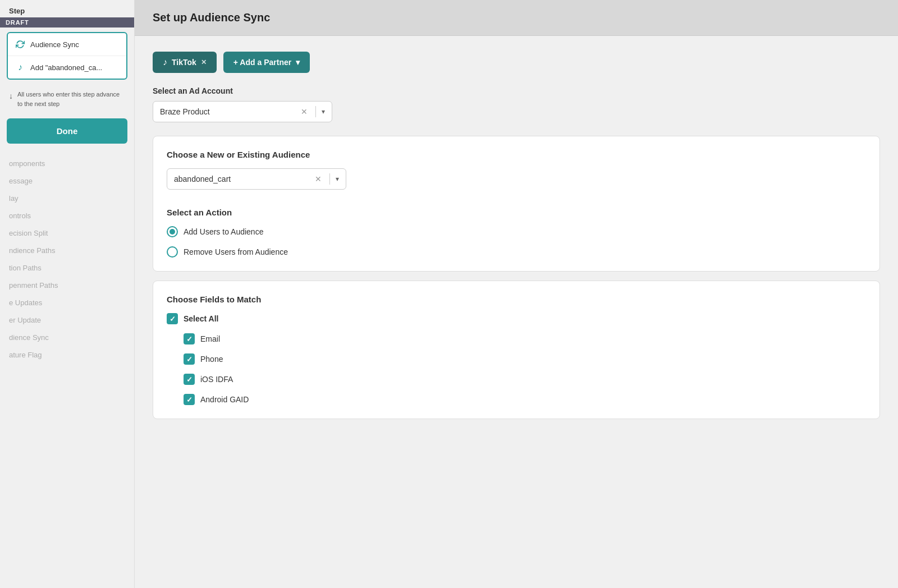 The image size is (898, 588). What do you see at coordinates (67, 9) in the screenshot?
I see `step-label: Step` at bounding box center [67, 9].